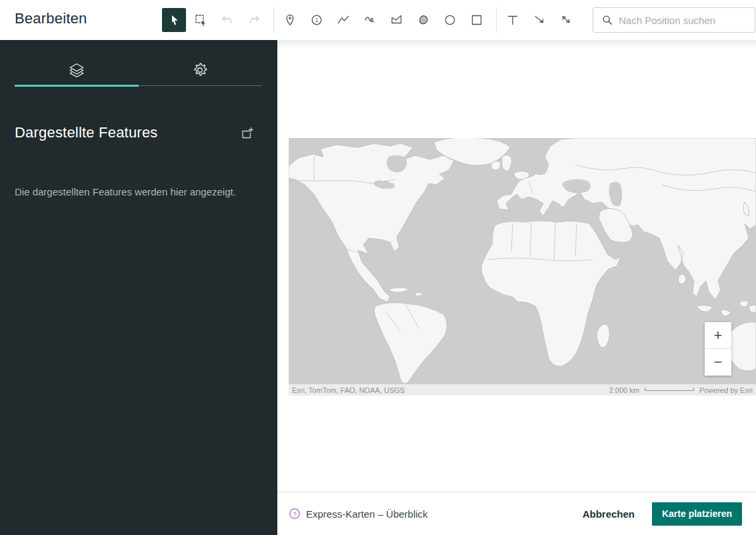  I want to click on pin-plus-icon, so click(290, 20).